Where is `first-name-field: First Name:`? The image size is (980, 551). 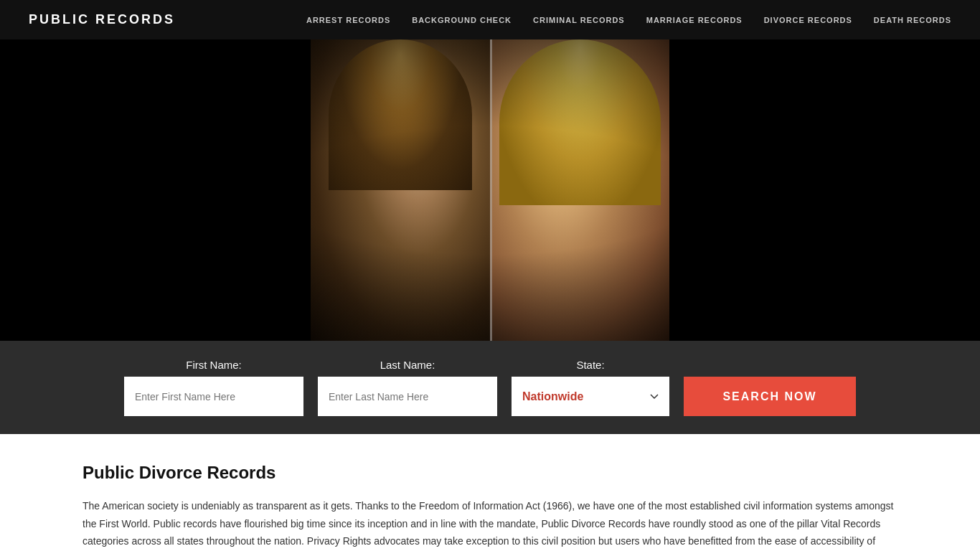
first-name-field: First Name: is located at coordinates (214, 387).